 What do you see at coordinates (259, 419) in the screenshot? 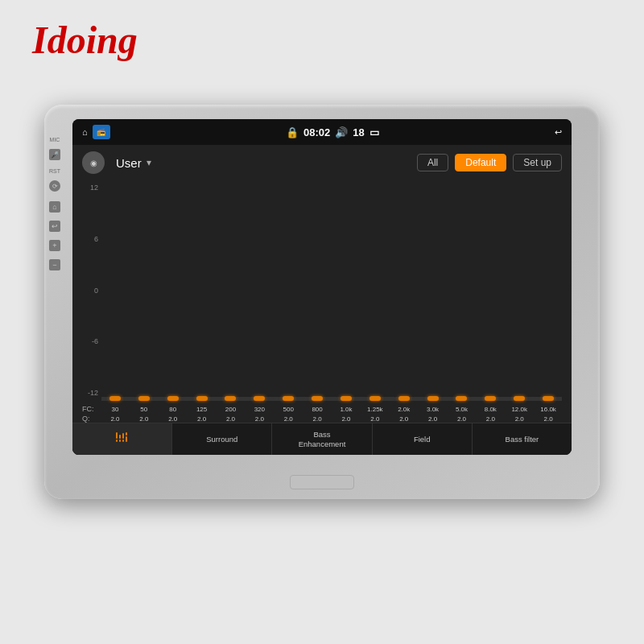
I see `q-val-5: 2.0` at bounding box center [259, 419].